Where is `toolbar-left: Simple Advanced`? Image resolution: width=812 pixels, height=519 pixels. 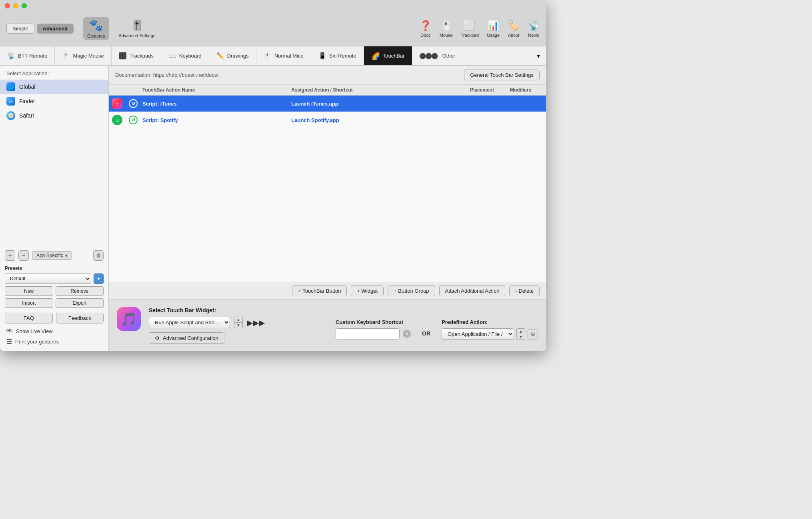 toolbar-left: Simple Advanced is located at coordinates (40, 29).